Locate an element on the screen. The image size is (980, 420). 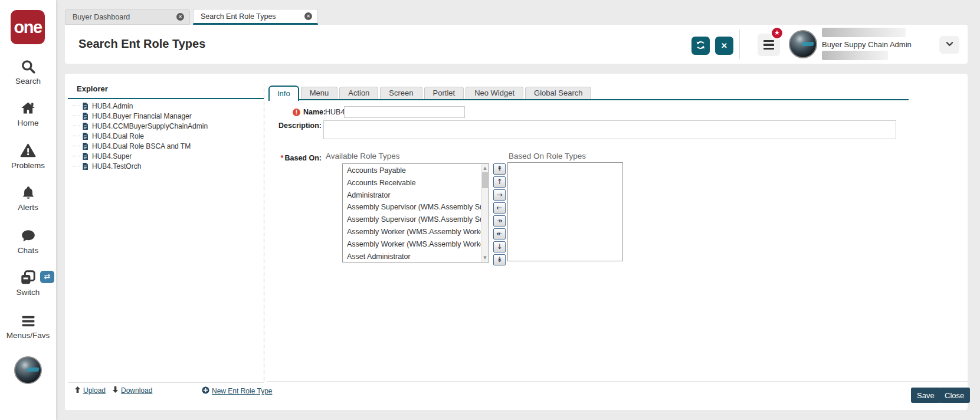
sidebar-user-avatar is located at coordinates (28, 370).